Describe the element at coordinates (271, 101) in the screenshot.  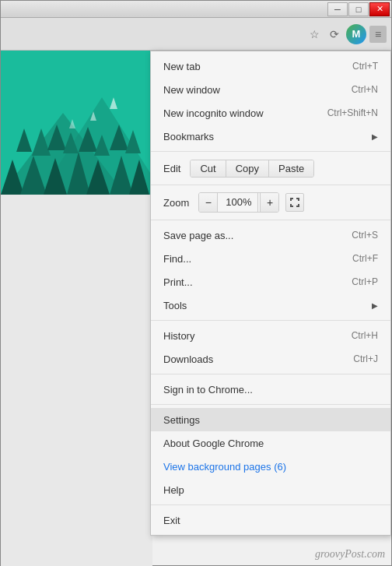
I see `menu-section-new: New tab Ctrl+T New window Ctrl+N New inc…` at that location.